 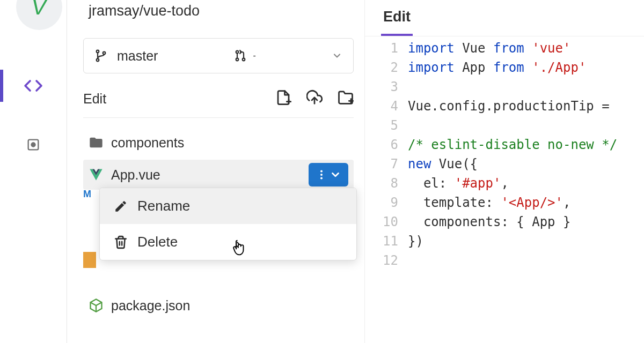 What do you see at coordinates (39, 10) in the screenshot?
I see `avatar-letter: V` at bounding box center [39, 10].